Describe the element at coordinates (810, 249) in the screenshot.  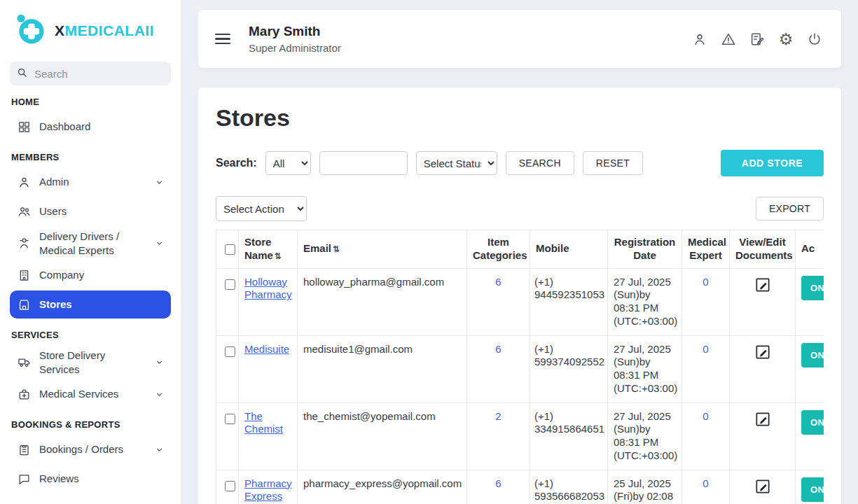
I see `header-account-status: Ac` at that location.